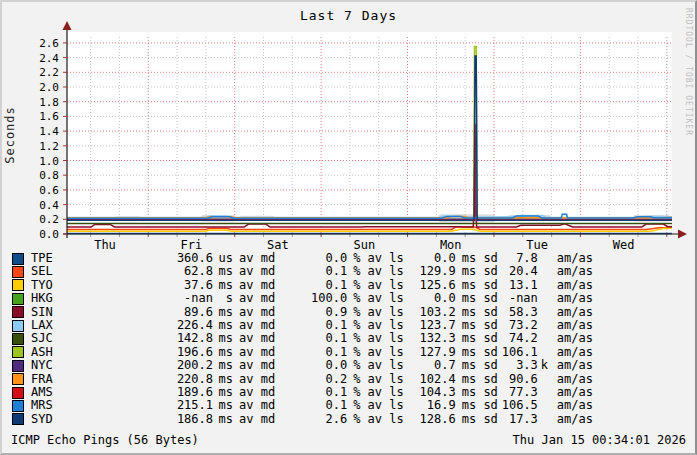  I want to click on series-name: SJC, so click(52, 338).